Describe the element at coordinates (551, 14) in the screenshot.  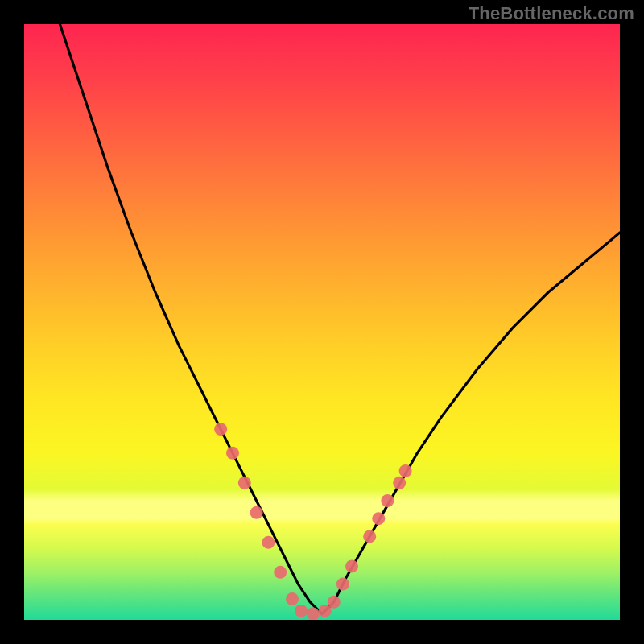
I see `attribution-text: TheBottleneck.com` at that location.